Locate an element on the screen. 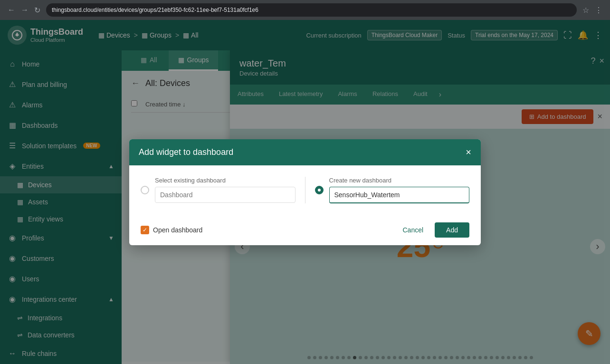  option-new-label: Create new dashboard is located at coordinates (400, 181).